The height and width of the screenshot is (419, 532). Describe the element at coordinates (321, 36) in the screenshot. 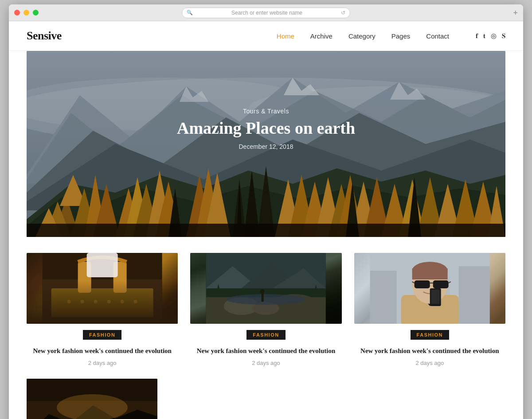

I see `nav-archive: Archive` at that location.